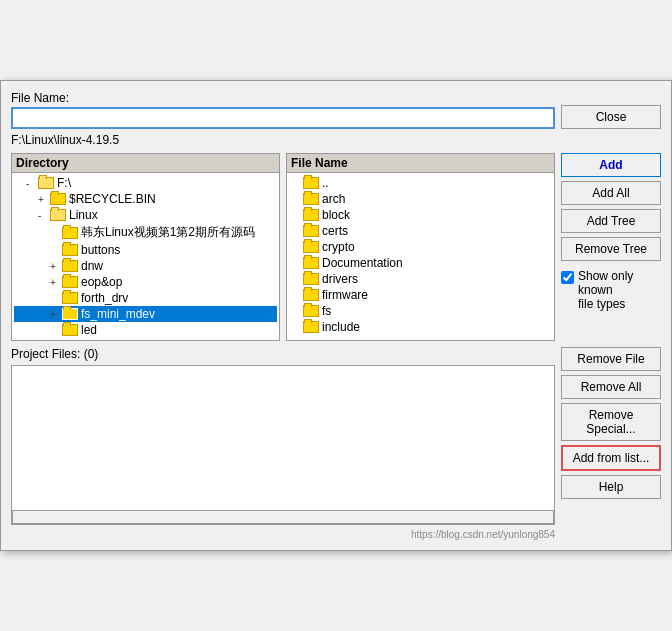 The height and width of the screenshot is (631, 672). Describe the element at coordinates (44, 200) in the screenshot. I see `expand-icon-recycle: +` at that location.